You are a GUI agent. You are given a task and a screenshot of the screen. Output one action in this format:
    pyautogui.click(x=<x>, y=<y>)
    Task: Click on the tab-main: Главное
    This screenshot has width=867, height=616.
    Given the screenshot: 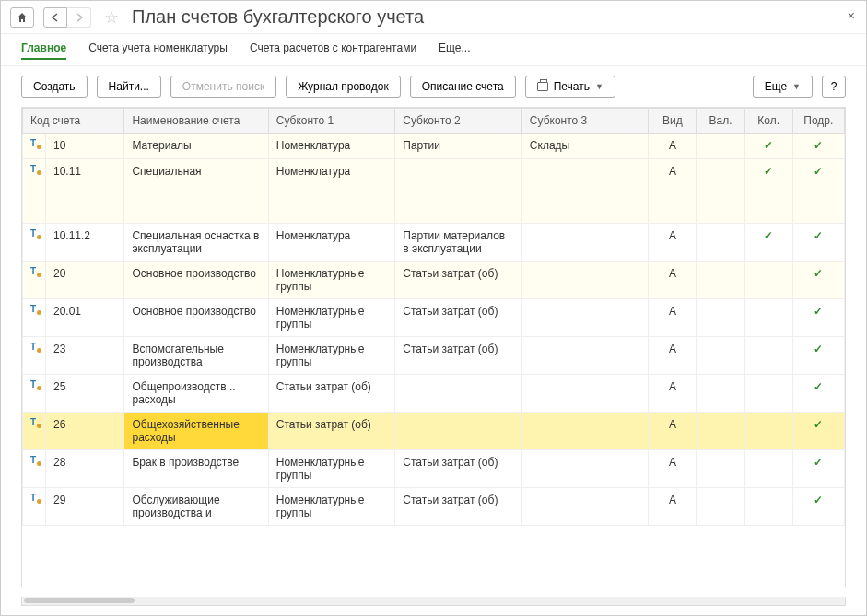 What is the action you would take?
    pyautogui.click(x=44, y=51)
    